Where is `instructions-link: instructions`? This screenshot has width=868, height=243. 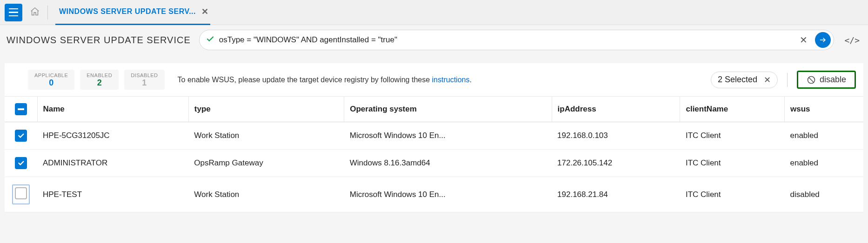
instructions-link: instructions is located at coordinates (451, 80).